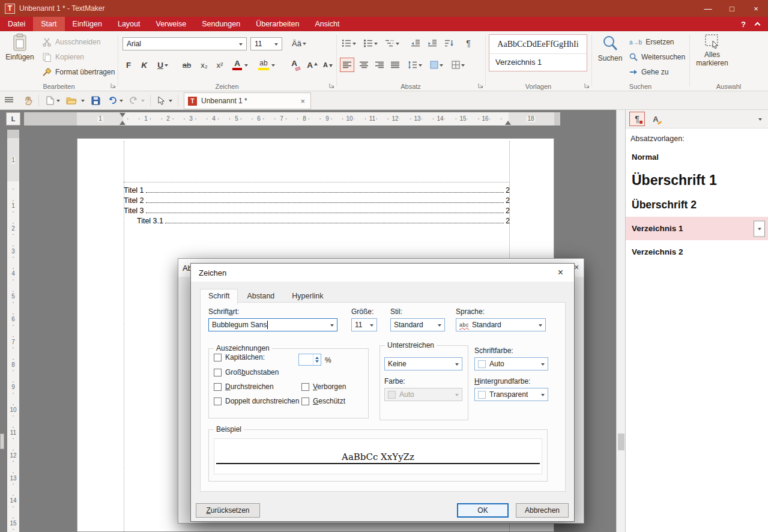 This screenshot has width=768, height=532. Describe the element at coordinates (221, 24) in the screenshot. I see `ribbon-tab: Sendungen` at that location.